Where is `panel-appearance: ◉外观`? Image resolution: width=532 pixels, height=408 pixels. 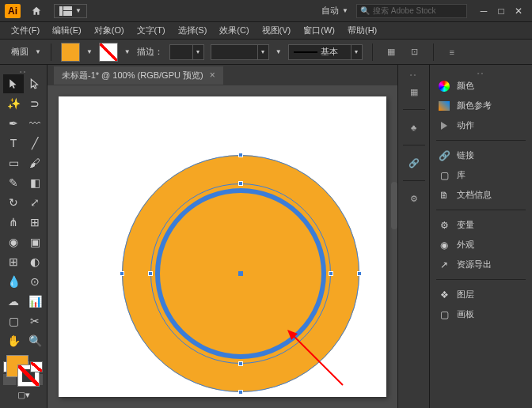
panel-appearance: ◉外观 is located at coordinates (481, 245).